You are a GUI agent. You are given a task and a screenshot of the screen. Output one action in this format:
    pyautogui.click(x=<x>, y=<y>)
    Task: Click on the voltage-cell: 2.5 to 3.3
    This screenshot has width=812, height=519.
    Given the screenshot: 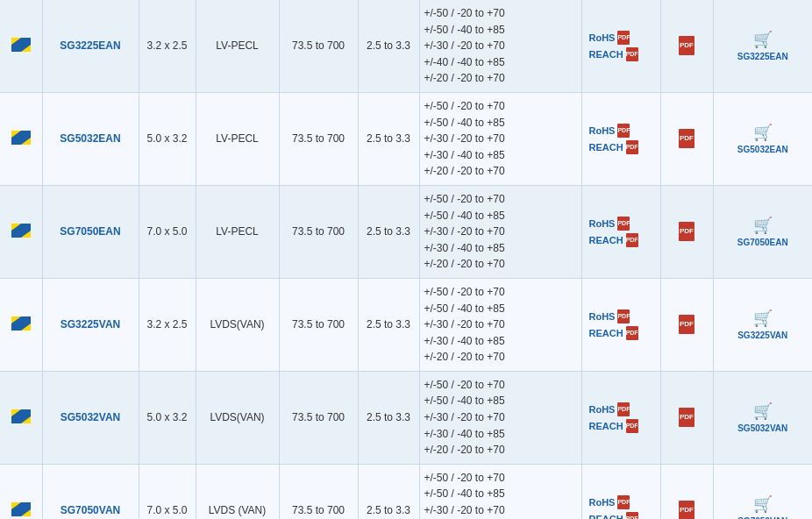 What is the action you would take?
    pyautogui.click(x=388, y=491)
    